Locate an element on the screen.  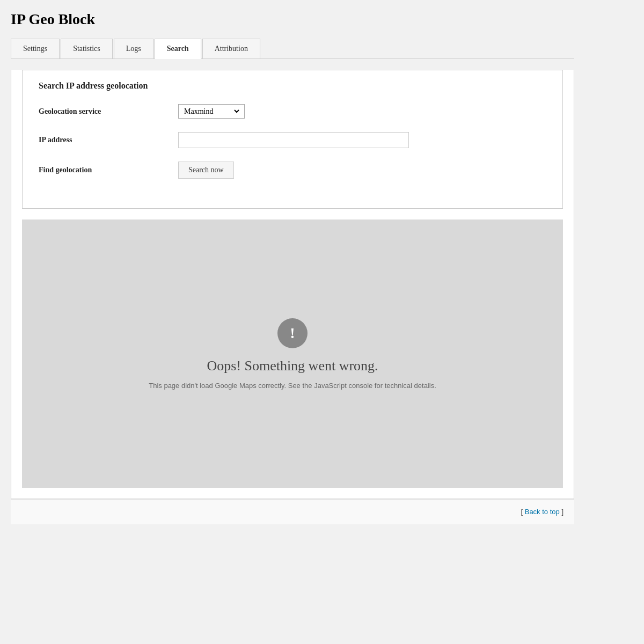
error-exclamation-icon: ! is located at coordinates (292, 333).